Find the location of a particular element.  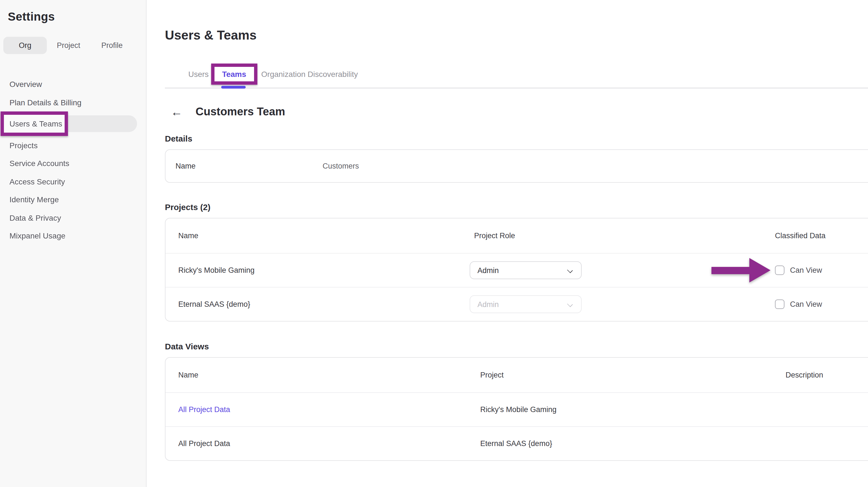

back-arrow-icon: ← is located at coordinates (177, 112).